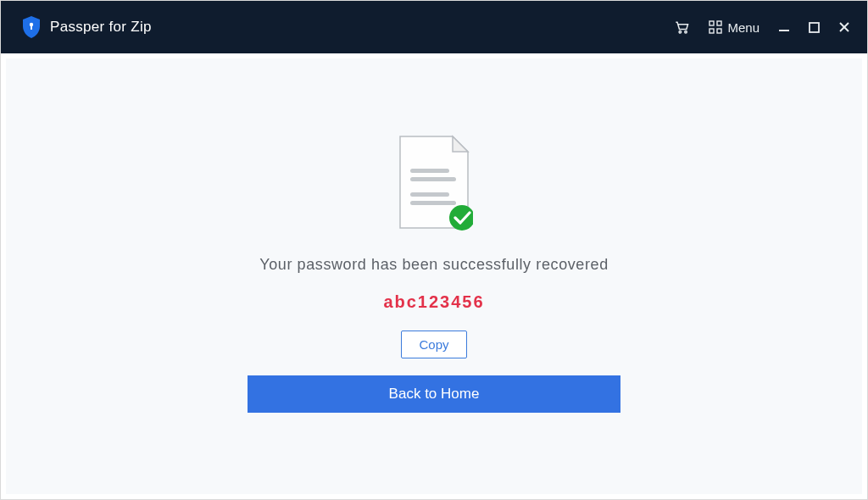 The height and width of the screenshot is (500, 868). I want to click on titlebar-right: Menu, so click(761, 27).